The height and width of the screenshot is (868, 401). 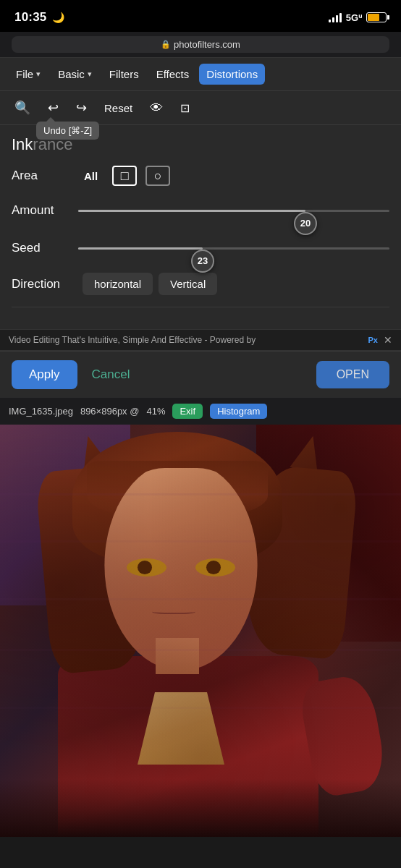 What do you see at coordinates (68, 130) in the screenshot?
I see `undo-tooltip: Undo [⌘-Z]` at bounding box center [68, 130].